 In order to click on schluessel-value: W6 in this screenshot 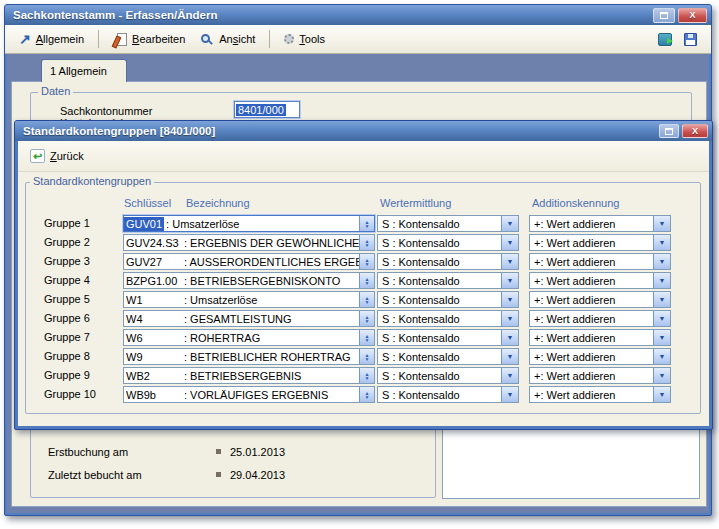, I will do `click(153, 338)`.